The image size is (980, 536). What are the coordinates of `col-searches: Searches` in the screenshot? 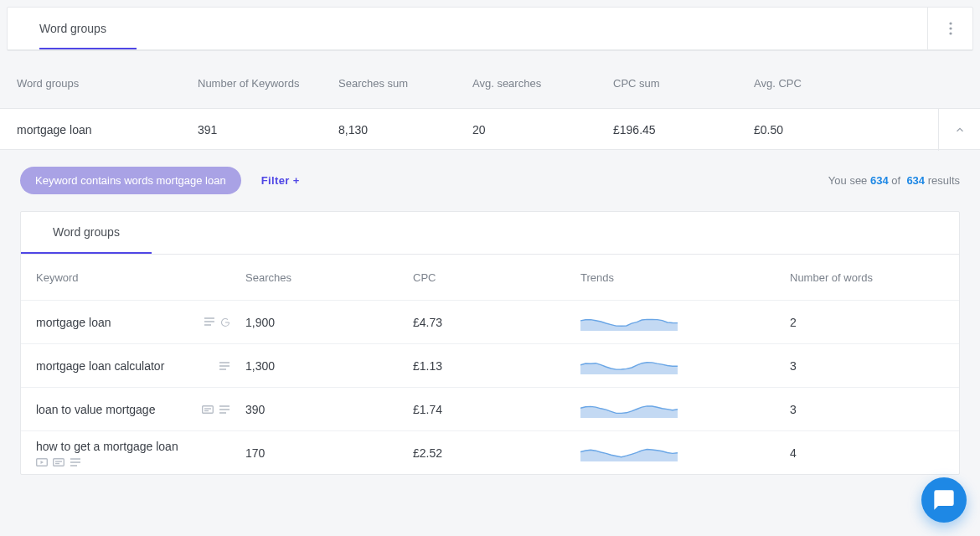 It's located at (329, 278).